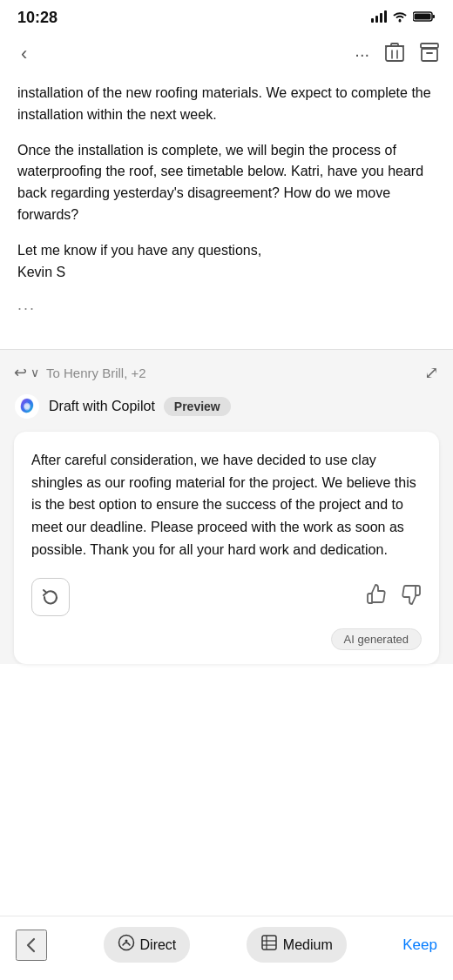  Describe the element at coordinates (31, 945) in the screenshot. I see `toolbar-back-button` at that location.